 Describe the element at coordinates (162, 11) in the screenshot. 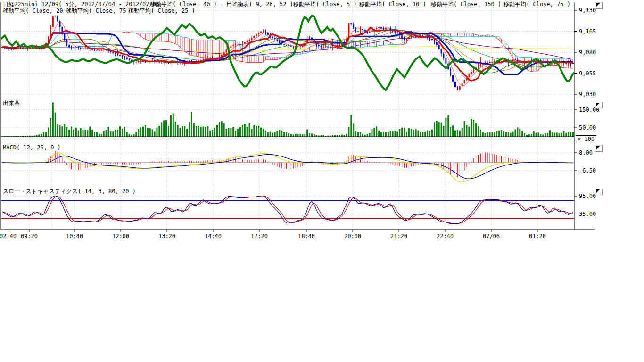

I see `legend-item-row2-2: 移動平均( Close, 25 )` at that location.